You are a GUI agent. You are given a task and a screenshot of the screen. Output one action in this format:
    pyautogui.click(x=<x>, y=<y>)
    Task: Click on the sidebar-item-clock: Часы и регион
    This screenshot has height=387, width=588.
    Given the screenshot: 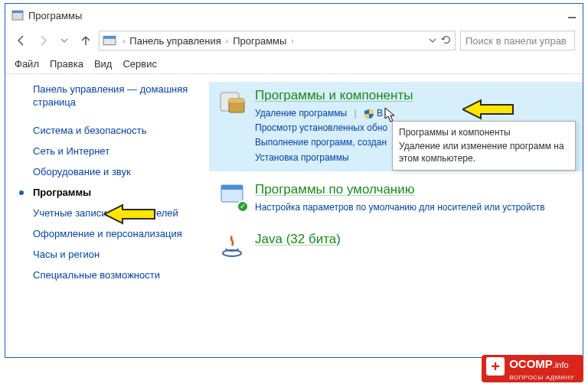 What is the action you would take?
    pyautogui.click(x=107, y=254)
    